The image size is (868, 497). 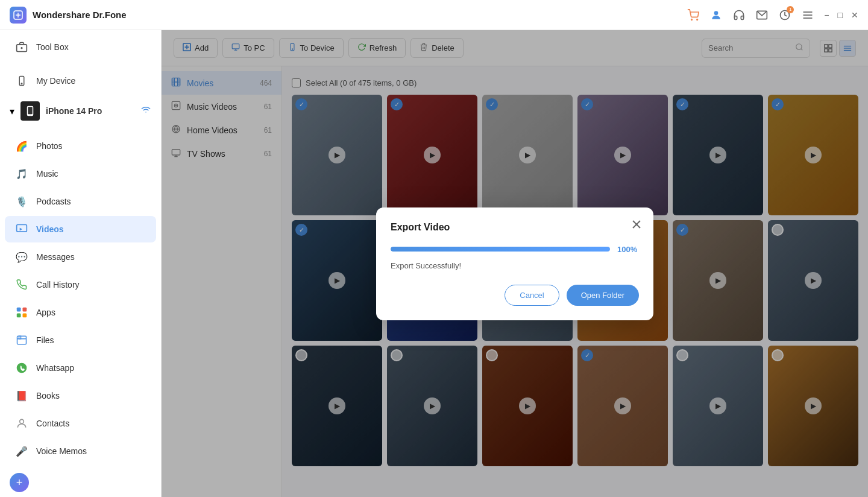 I want to click on books-label: Books, so click(x=48, y=396).